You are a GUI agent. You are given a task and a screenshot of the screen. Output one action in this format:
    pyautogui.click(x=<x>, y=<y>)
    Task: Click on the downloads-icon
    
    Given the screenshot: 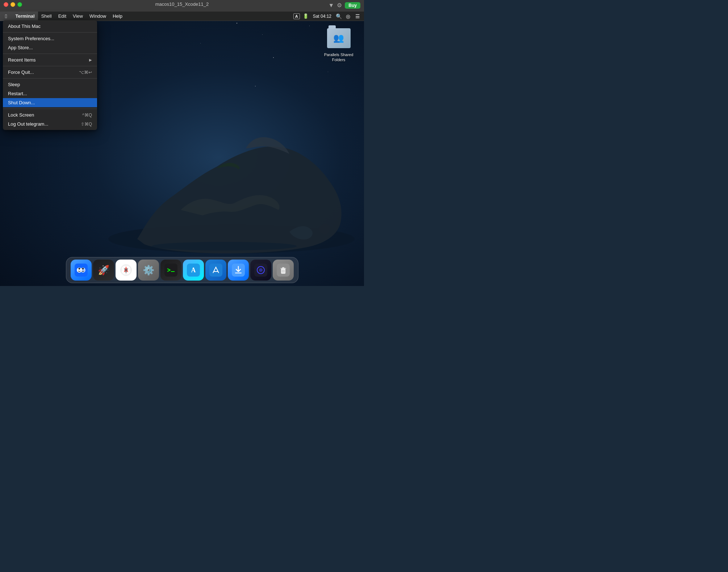 What is the action you would take?
    pyautogui.click(x=238, y=270)
    